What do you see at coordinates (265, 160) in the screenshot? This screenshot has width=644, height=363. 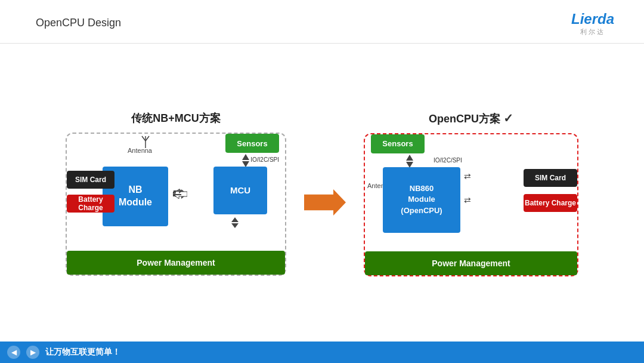 I see `trad-io-label: IO/I2C/SPI` at bounding box center [265, 160].